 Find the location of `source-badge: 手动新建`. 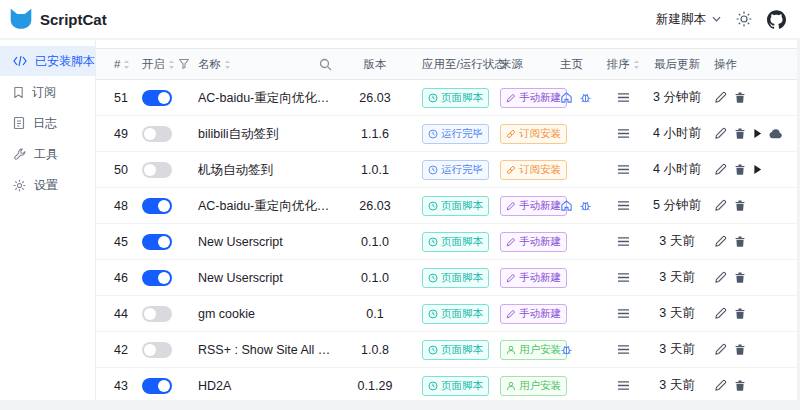

source-badge: 手动新建 is located at coordinates (534, 278).